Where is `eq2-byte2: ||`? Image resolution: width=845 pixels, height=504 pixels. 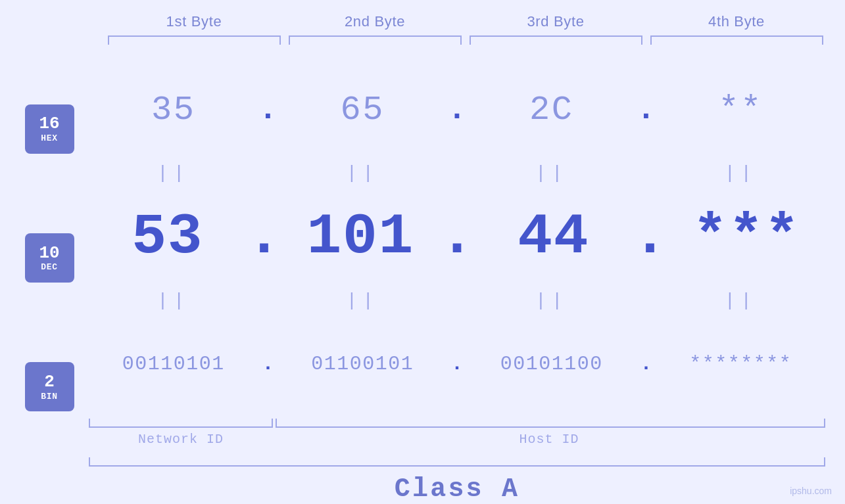 eq2-byte2: || is located at coordinates (363, 301).